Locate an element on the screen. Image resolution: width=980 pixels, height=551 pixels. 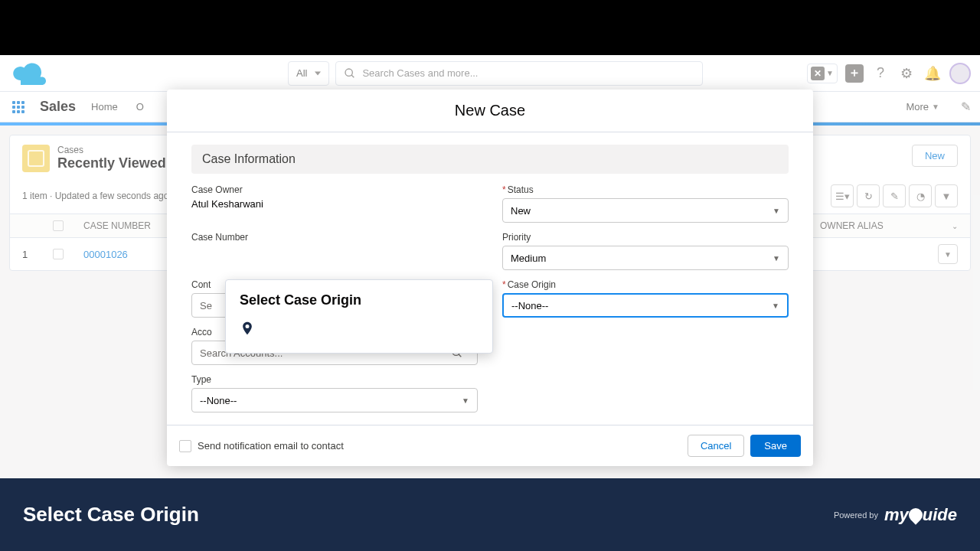
guide-tooltip: Select Case Origin is located at coordinates (359, 317).